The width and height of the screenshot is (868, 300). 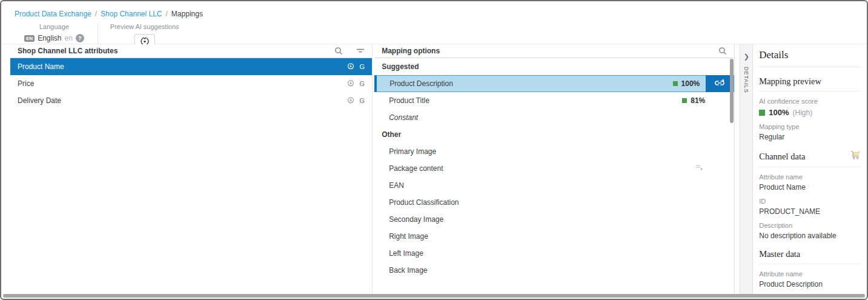 I want to click on filter-icon, so click(x=360, y=51).